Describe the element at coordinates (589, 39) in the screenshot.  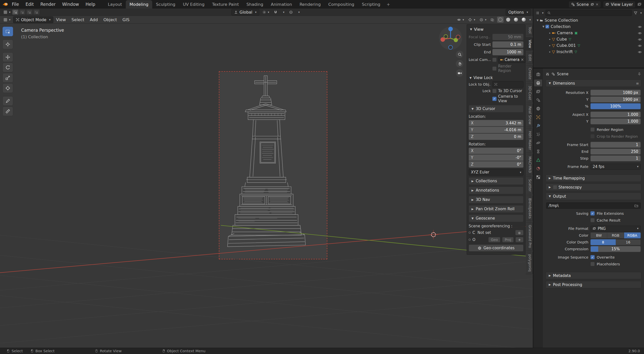
I see `outliner-row-cube: ▸ ▽ Cube ▽` at that location.